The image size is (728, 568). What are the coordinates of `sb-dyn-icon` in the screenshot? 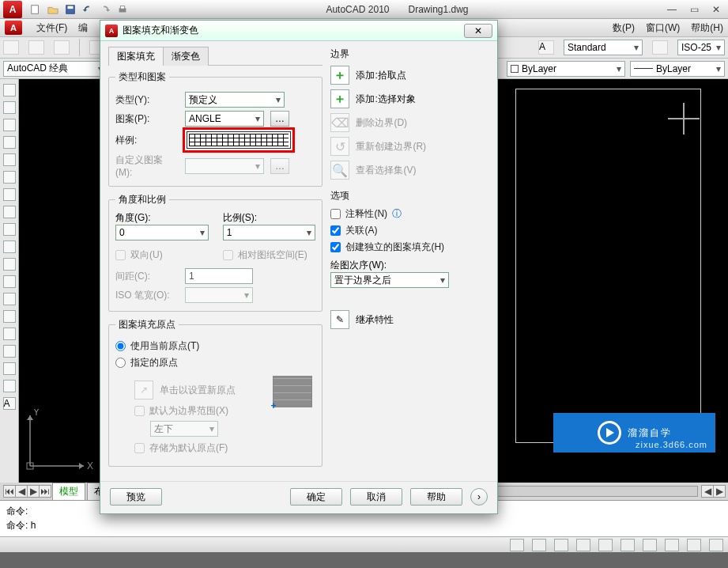 It's located at (672, 545).